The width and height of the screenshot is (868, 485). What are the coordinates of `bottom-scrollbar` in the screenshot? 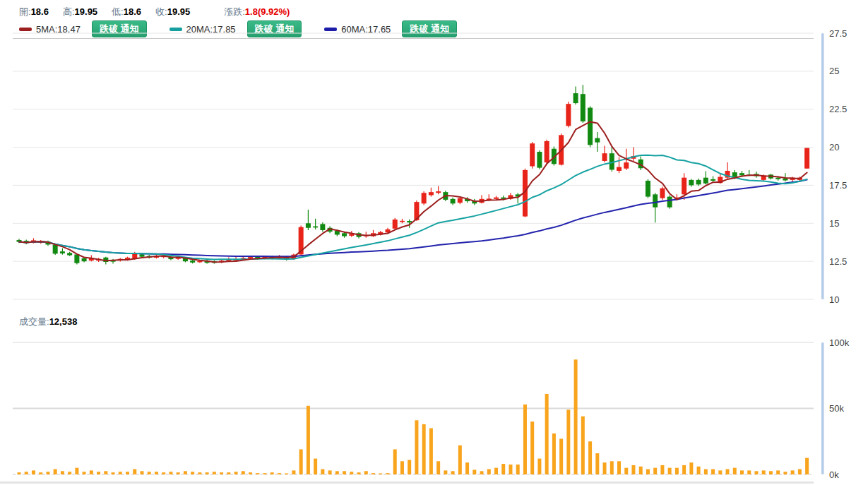 It's located at (407, 483).